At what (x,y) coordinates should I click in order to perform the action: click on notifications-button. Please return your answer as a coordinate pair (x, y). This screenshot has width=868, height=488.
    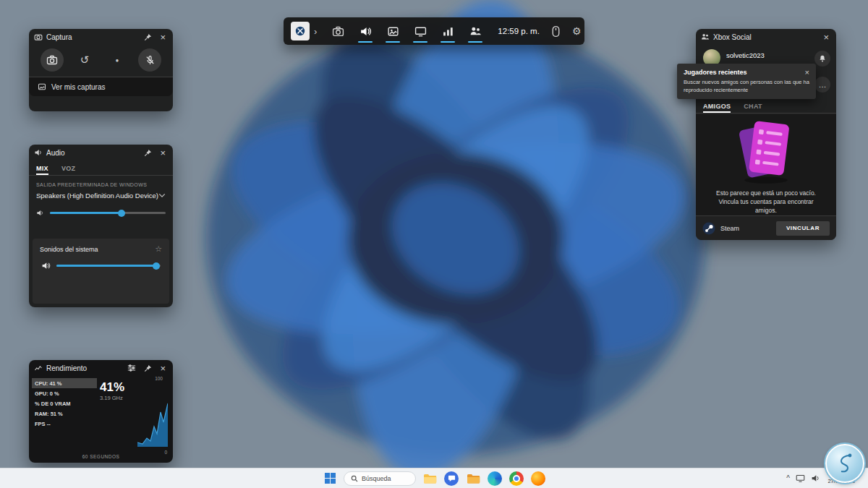
    Looking at the image, I should click on (822, 59).